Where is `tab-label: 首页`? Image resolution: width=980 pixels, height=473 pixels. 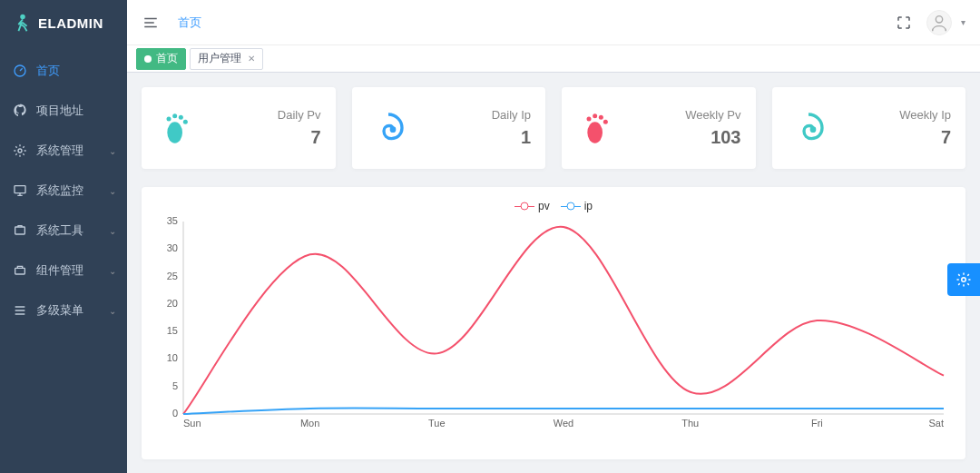
tab-label: 首页 is located at coordinates (167, 58).